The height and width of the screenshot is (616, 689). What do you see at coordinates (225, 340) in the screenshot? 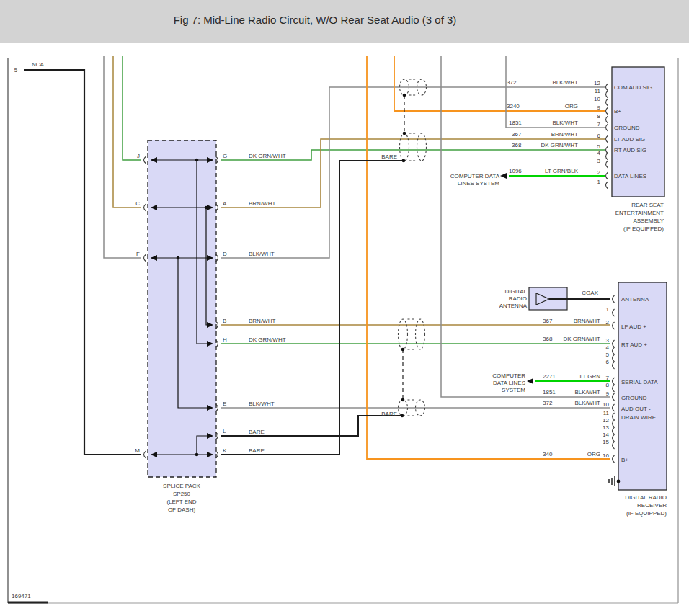
I see `splice-pin-H: H` at bounding box center [225, 340].